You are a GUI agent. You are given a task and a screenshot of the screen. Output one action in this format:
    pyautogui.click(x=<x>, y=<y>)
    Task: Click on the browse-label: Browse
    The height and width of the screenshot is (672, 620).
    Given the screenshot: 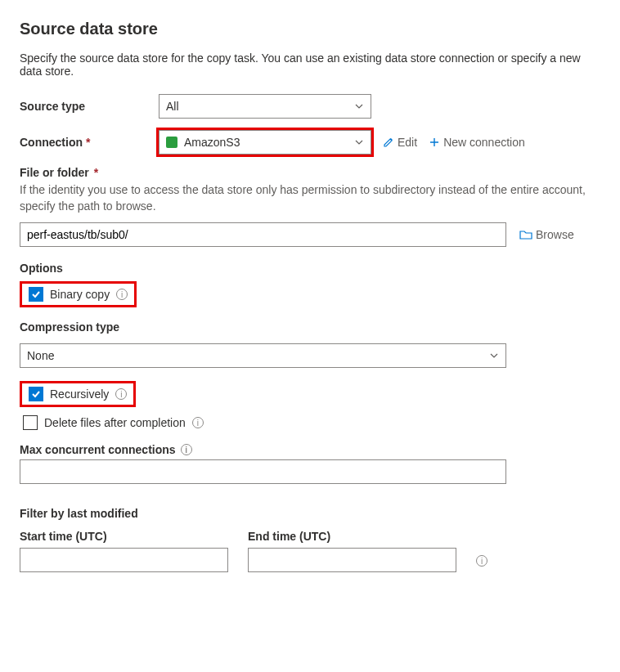 What is the action you would take?
    pyautogui.click(x=555, y=235)
    